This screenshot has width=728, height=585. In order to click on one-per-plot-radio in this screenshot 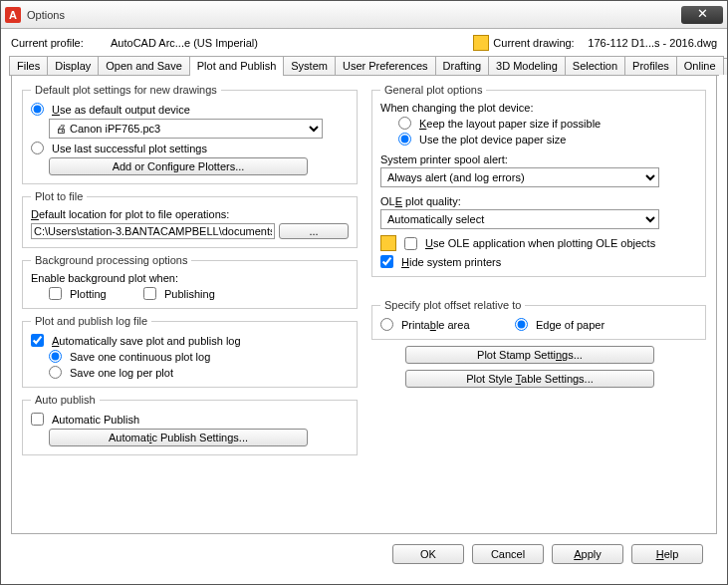, I will do `click(56, 373)`.